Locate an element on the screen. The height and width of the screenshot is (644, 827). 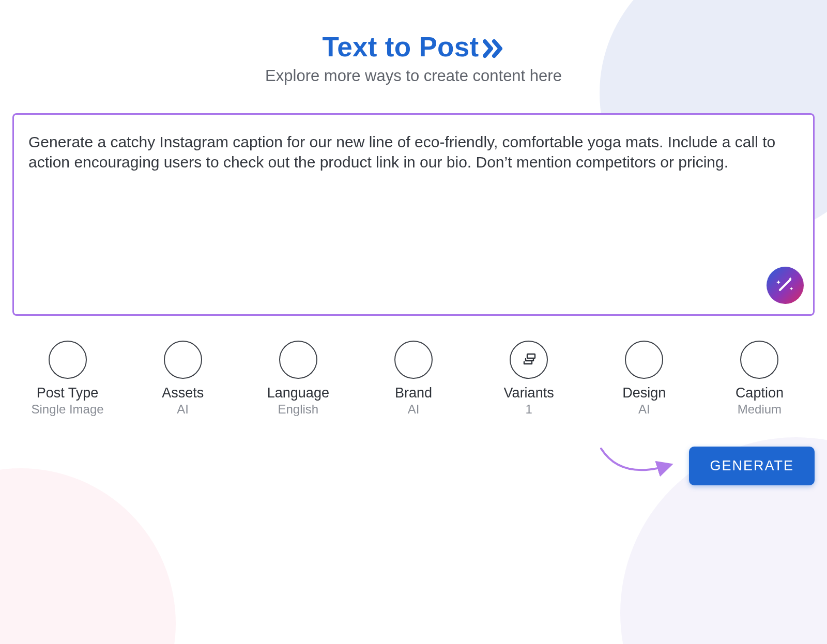
option-circle-variants is located at coordinates (529, 360).